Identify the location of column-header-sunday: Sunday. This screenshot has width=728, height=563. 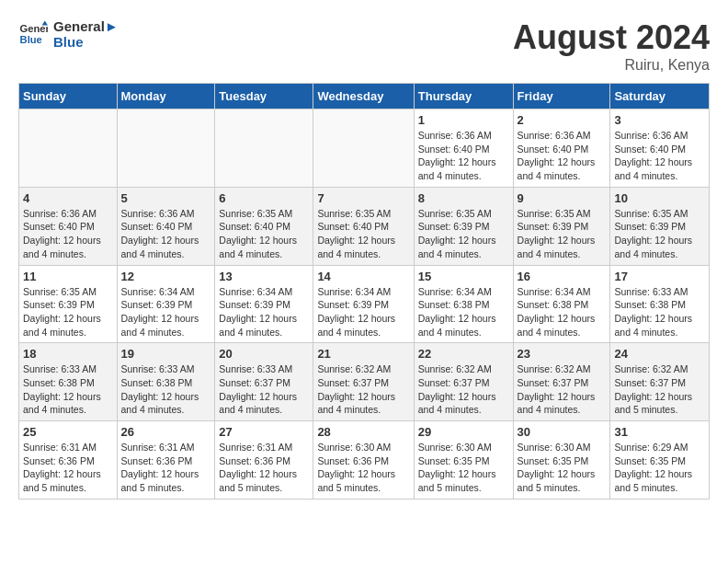
(68, 97).